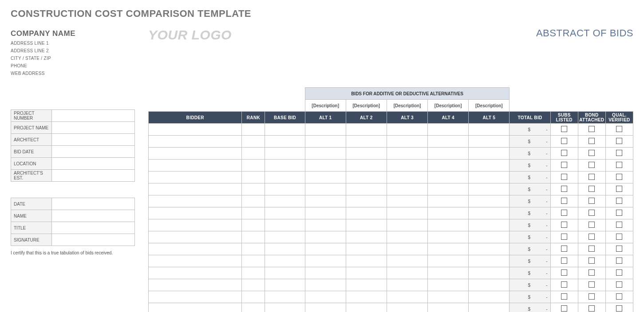 Image resolution: width=644 pixels, height=312 pixels. Describe the element at coordinates (93, 164) in the screenshot. I see `location-input` at that location.